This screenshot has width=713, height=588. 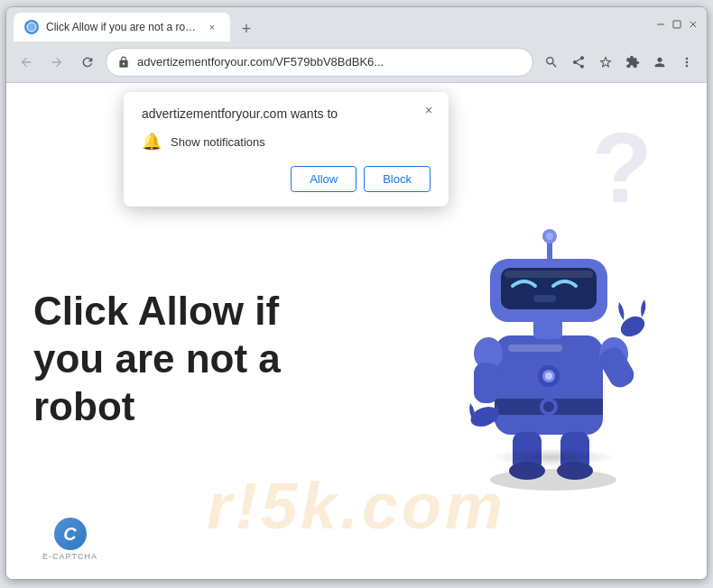 I want to click on active-tab: Click Allow if you are not a robot ×, so click(x=122, y=27).